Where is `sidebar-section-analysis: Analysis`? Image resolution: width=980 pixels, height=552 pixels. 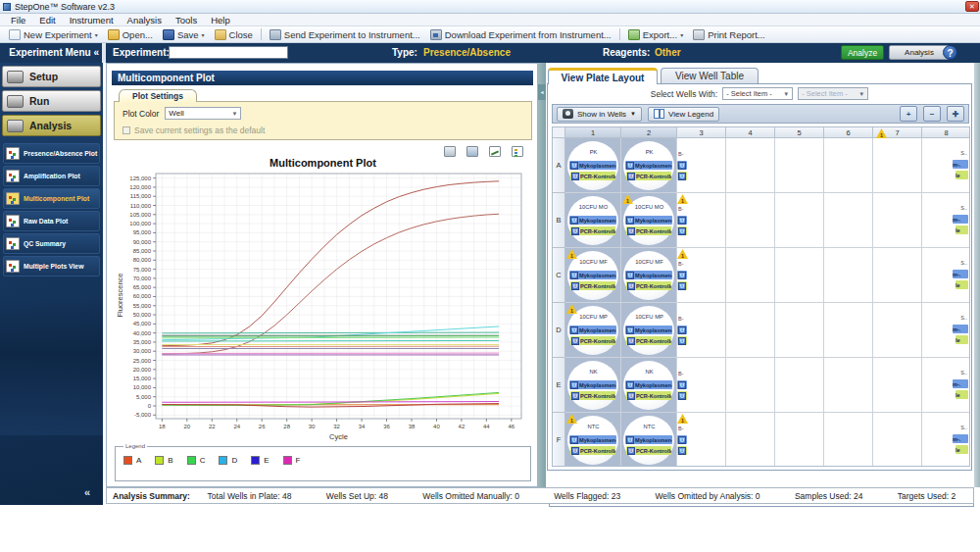
sidebar-section-analysis: Analysis is located at coordinates (51, 125).